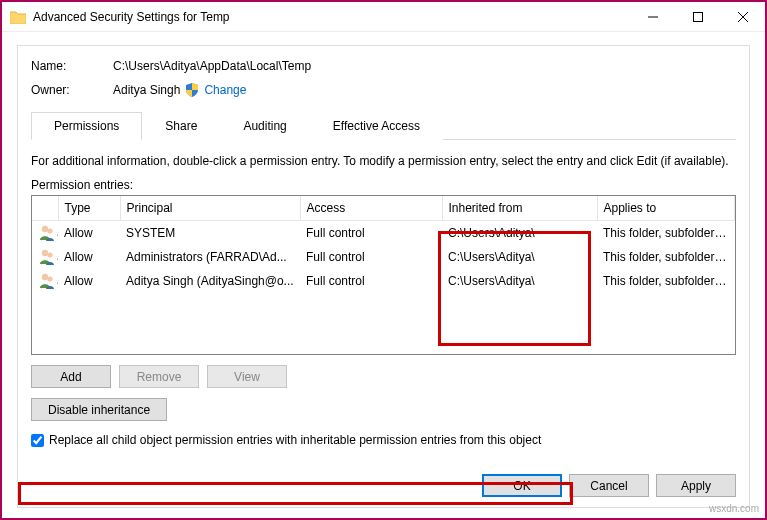  Describe the element at coordinates (371, 208) in the screenshot. I see `column-access: Access` at that location.